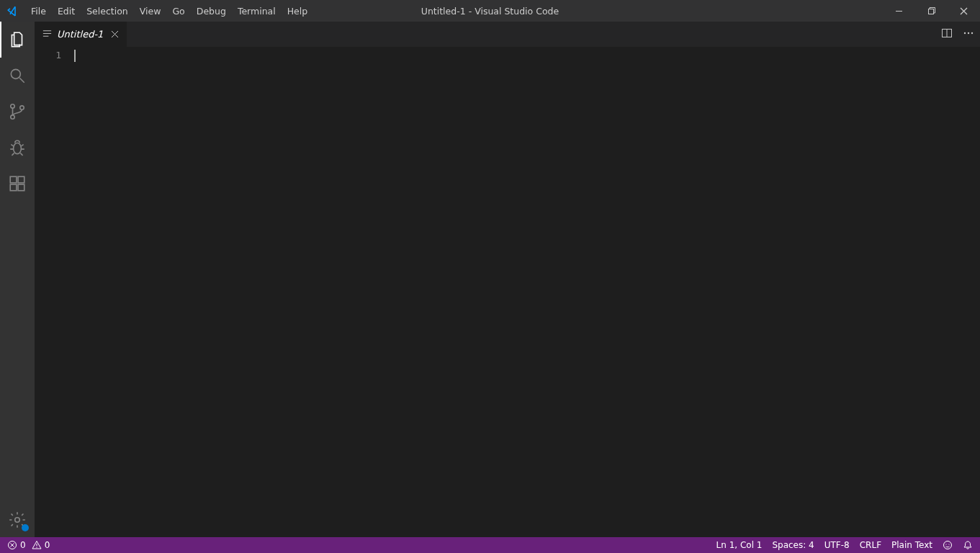 Image resolution: width=980 pixels, height=553 pixels. I want to click on warning-count: 0, so click(48, 545).